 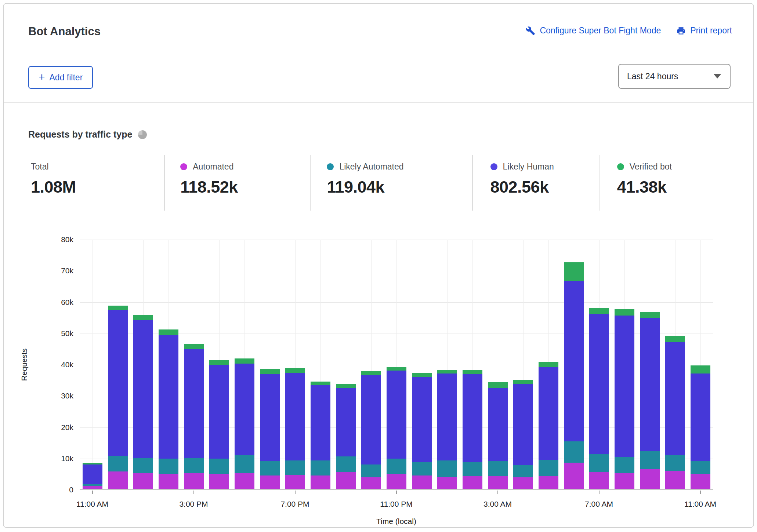 What do you see at coordinates (93, 504) in the screenshot?
I see `x-tick-label: 11:00 AM` at bounding box center [93, 504].